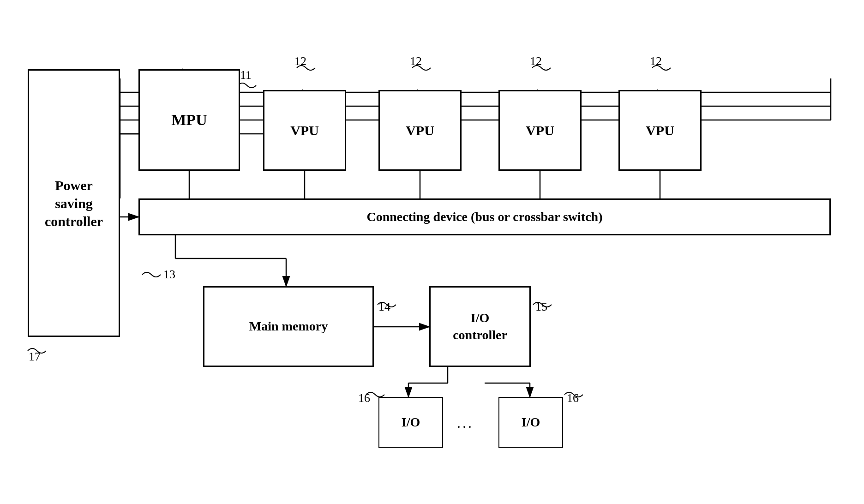 Image resolution: width=864 pixels, height=504 pixels. Describe the element at coordinates (416, 61) in the screenshot. I see `ref-12-vpu2-label: 12` at that location.